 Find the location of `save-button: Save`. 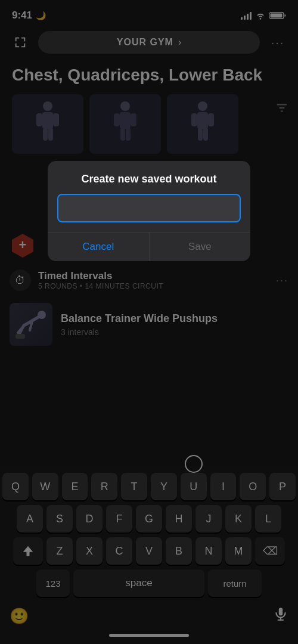

save-button: Save is located at coordinates (200, 247).